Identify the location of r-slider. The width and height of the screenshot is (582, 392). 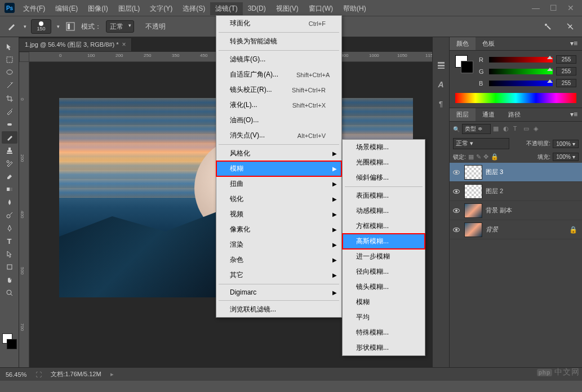
(521, 60).